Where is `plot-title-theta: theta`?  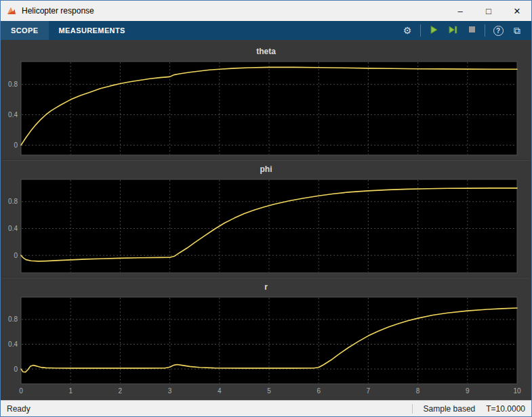
plot-title-theta: theta is located at coordinates (266, 51).